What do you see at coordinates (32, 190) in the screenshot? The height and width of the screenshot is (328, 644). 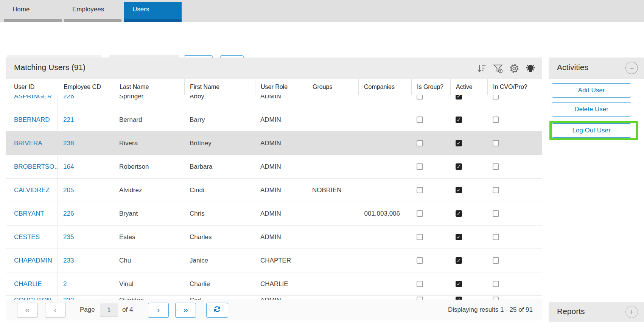 I see `user-id-link: CALVIDREZ` at bounding box center [32, 190].